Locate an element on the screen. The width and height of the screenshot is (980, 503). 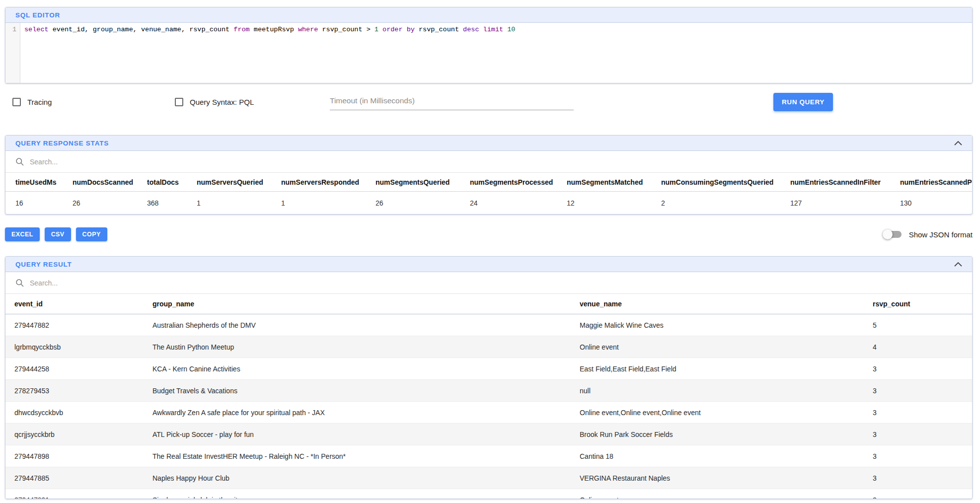
show-json-toggle: Show JSON format is located at coordinates (929, 234).